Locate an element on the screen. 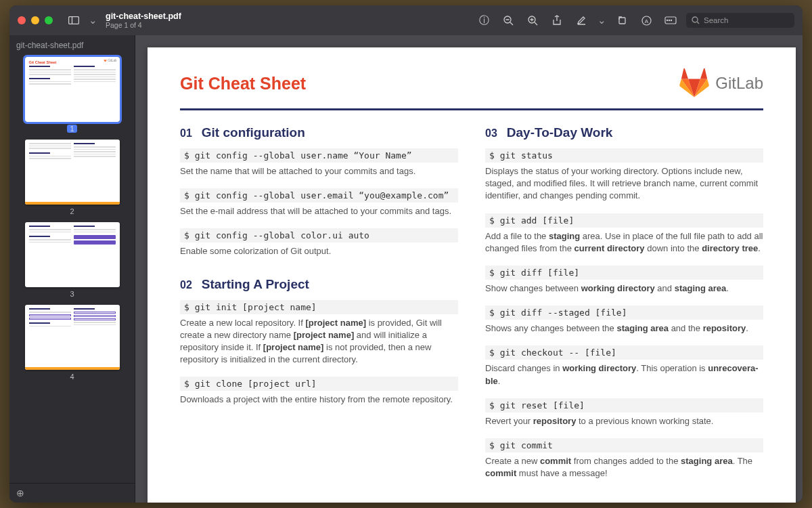 This screenshot has height=508, width=812. thumbnail-page-number: 1 is located at coordinates (72, 129).